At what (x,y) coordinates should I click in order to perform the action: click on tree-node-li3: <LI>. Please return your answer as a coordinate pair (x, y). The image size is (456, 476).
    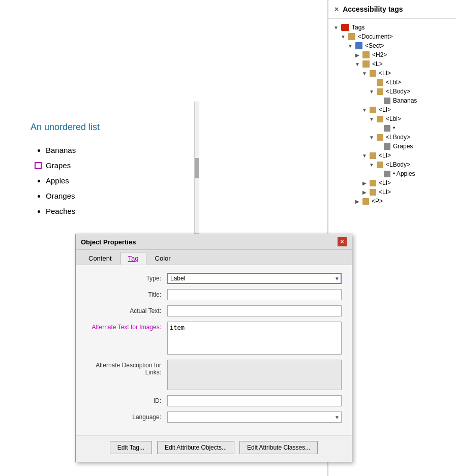
    Looking at the image, I should click on (392, 155).